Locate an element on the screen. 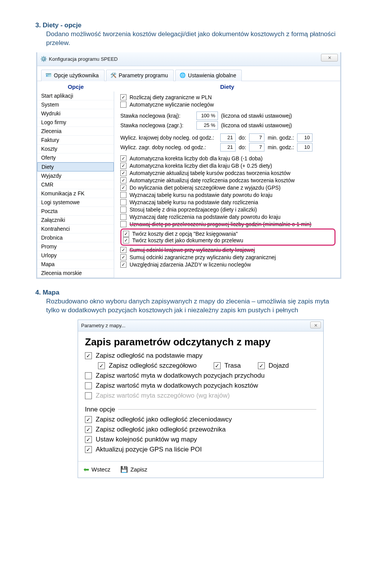 This screenshot has width=369, height=588. option-list-item: Diety is located at coordinates (75, 167).